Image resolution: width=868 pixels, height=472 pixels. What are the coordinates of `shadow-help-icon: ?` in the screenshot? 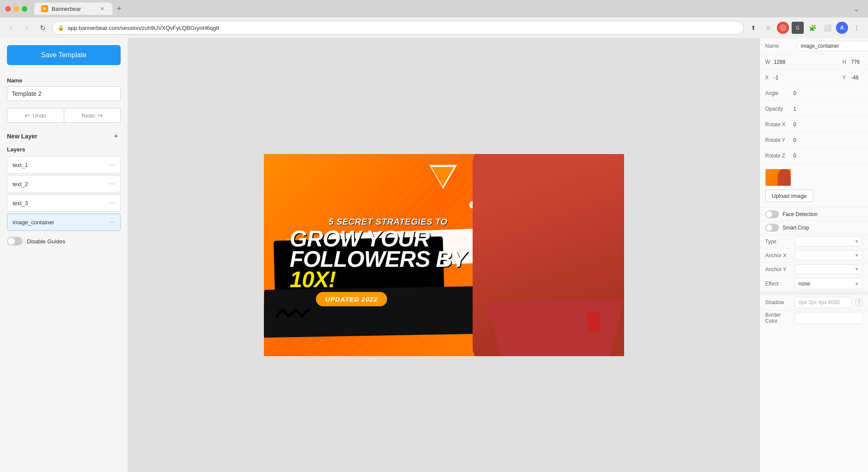 It's located at (859, 302).